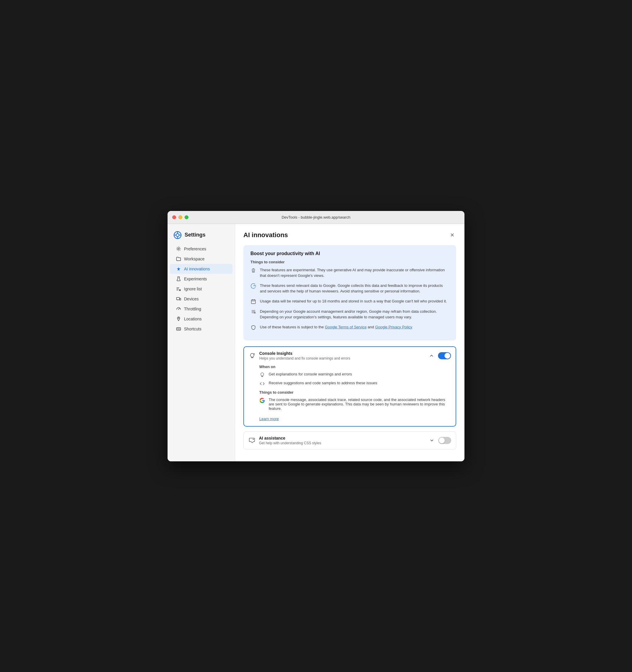 The width and height of the screenshot is (632, 672). I want to click on expand-chevron-icon, so click(432, 440).